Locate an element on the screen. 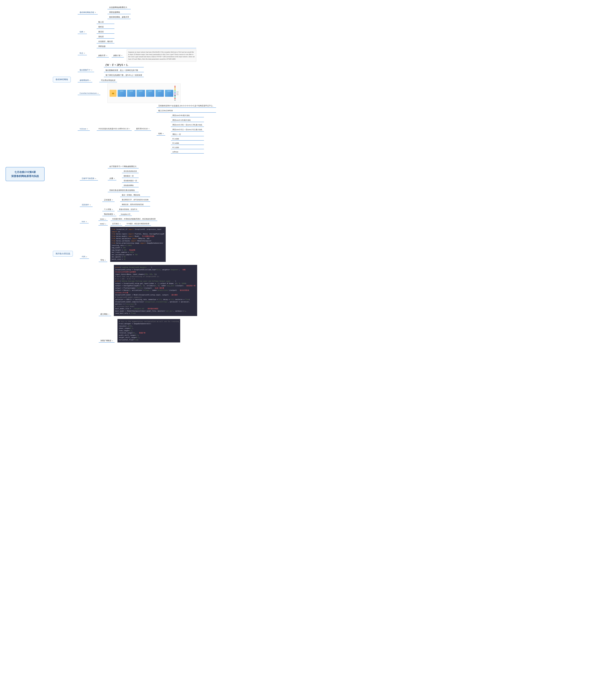 This screenshot has width=616, height=696. structure-item: 全连接层，输出层 is located at coordinates (106, 42).